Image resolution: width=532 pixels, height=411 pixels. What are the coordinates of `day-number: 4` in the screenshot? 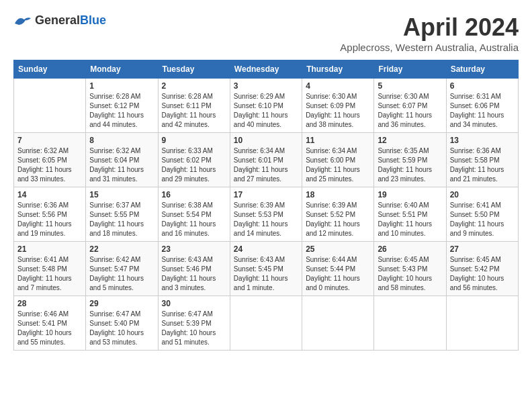 It's located at (338, 86).